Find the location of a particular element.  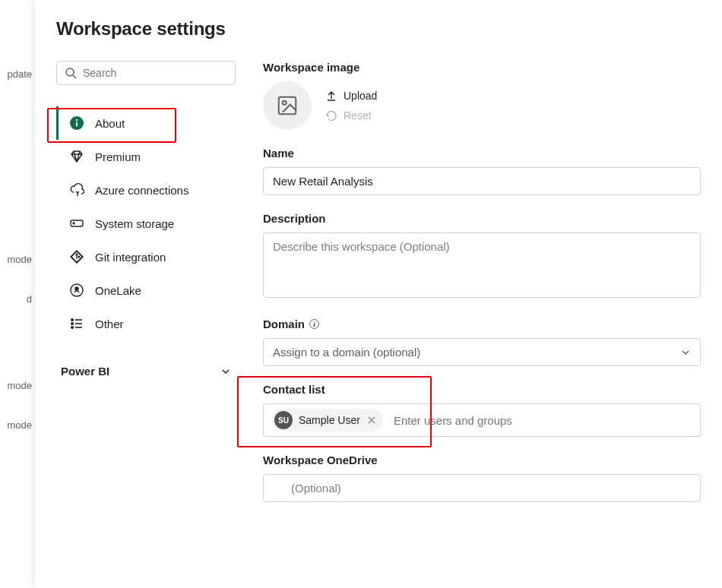

search-input-wrap is located at coordinates (146, 73).